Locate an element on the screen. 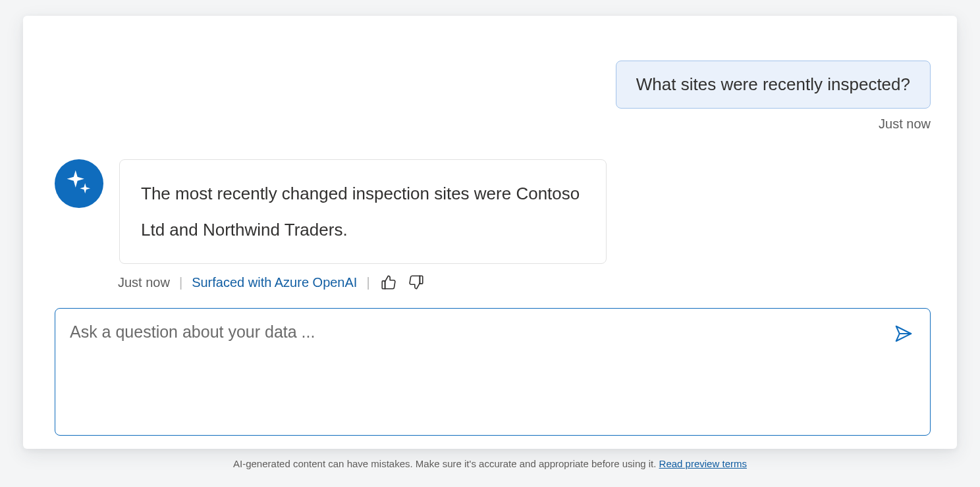  bot-message-timestamp: Just now is located at coordinates (144, 283).